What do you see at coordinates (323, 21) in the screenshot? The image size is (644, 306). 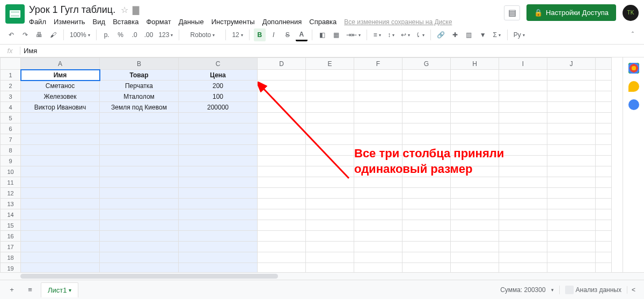 I see `menu-help: Справка` at bounding box center [323, 21].